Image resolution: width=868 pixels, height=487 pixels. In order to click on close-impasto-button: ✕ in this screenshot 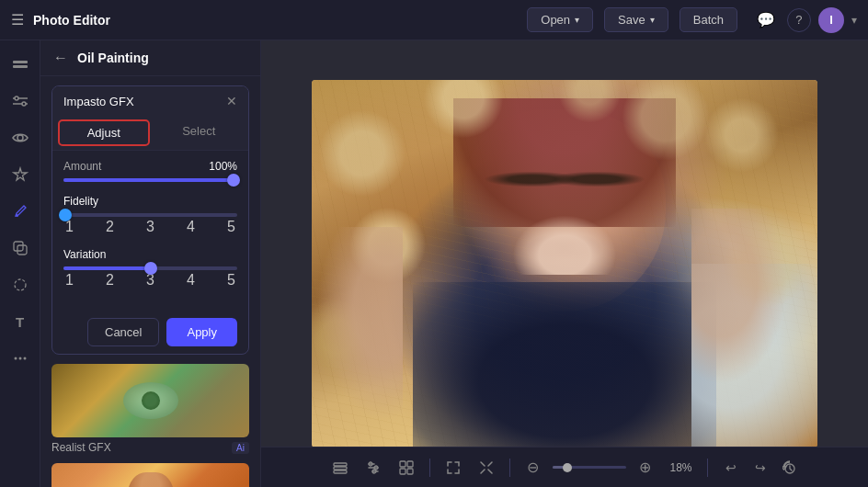, I will do `click(232, 101)`.